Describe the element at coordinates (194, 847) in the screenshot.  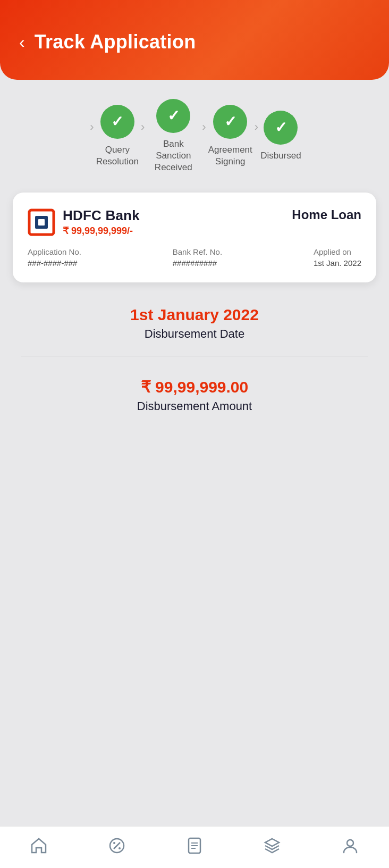
I see `bottom-nav` at that location.